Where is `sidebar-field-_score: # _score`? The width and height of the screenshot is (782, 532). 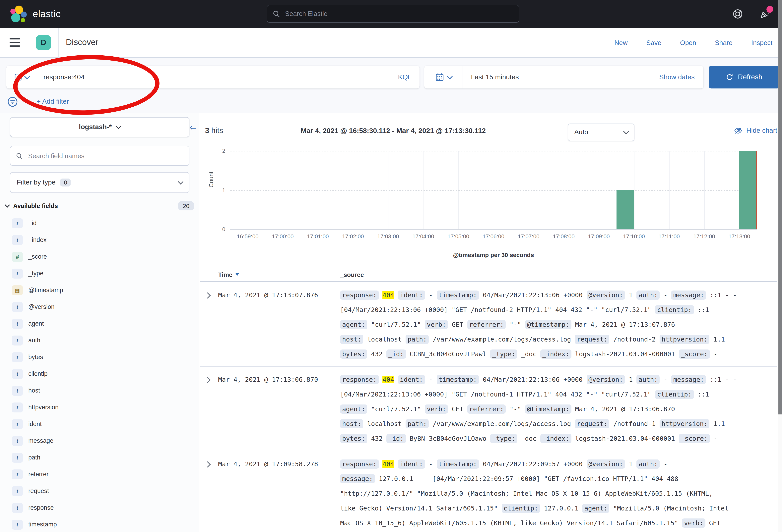 sidebar-field-_score: # _score is located at coordinates (100, 257).